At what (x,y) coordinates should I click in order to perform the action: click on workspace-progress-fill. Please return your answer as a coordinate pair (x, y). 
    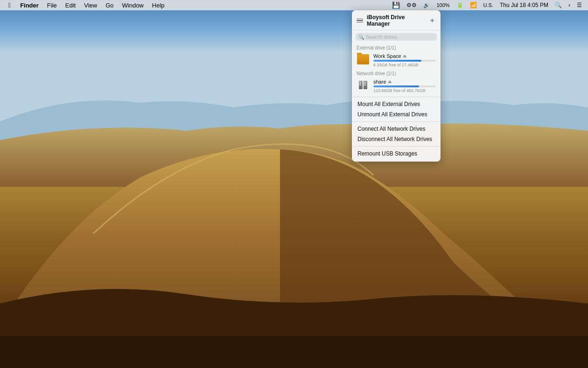
    Looking at the image, I should click on (398, 61).